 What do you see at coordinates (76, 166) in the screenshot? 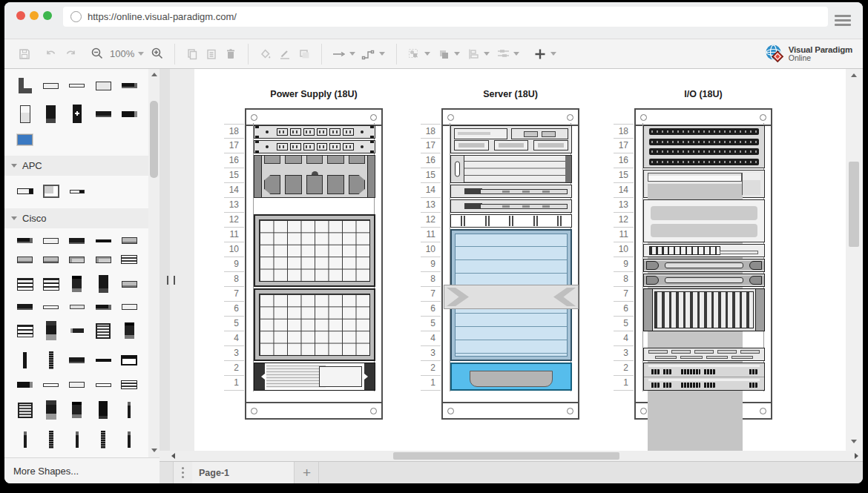
I see `palette-section-header-apc: APC` at bounding box center [76, 166].